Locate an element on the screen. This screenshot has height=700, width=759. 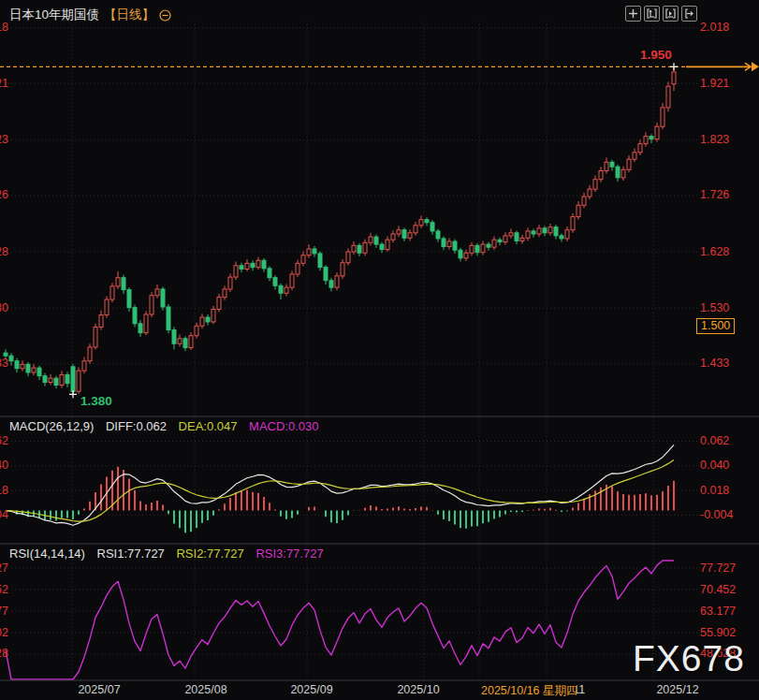
price-axis-label-left: 1.726 is located at coordinates (4, 195).